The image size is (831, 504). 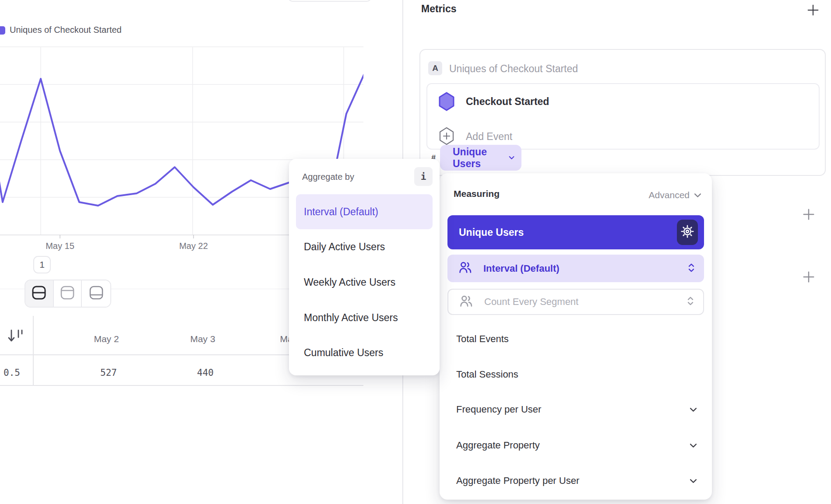 I want to click on metrics-section-title: Metrics, so click(x=439, y=9).